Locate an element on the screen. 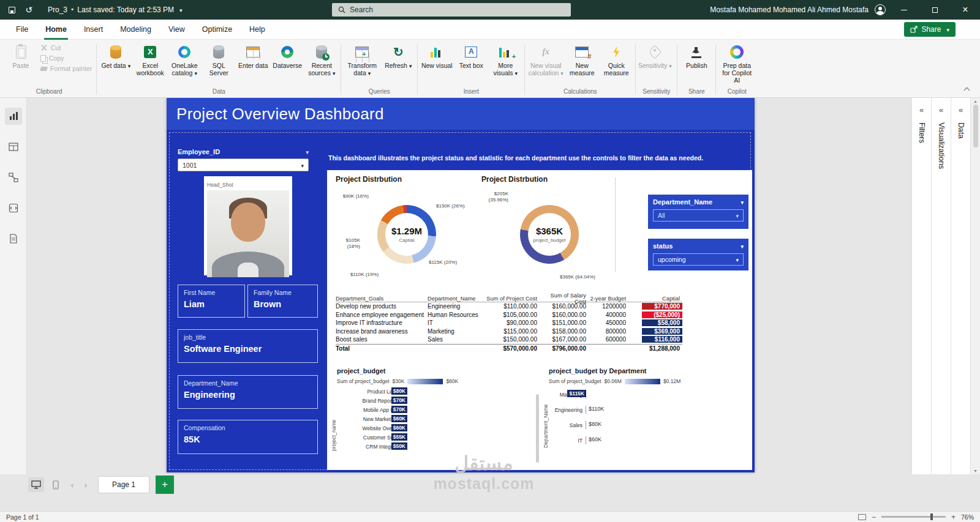 This screenshot has width=980, height=522. sensitivity-button: Sensitivity is located at coordinates (655, 56).